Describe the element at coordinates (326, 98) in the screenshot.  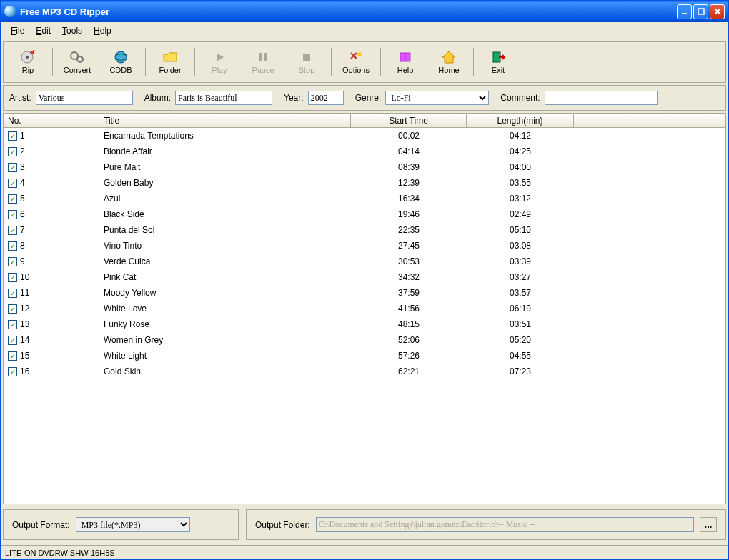
I see `year-field` at that location.